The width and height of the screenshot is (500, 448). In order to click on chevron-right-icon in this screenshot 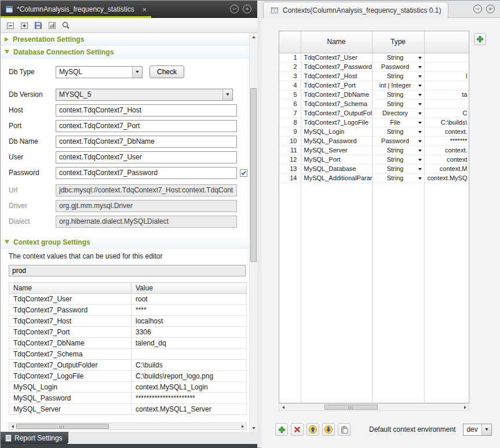, I will do `click(7, 39)`.